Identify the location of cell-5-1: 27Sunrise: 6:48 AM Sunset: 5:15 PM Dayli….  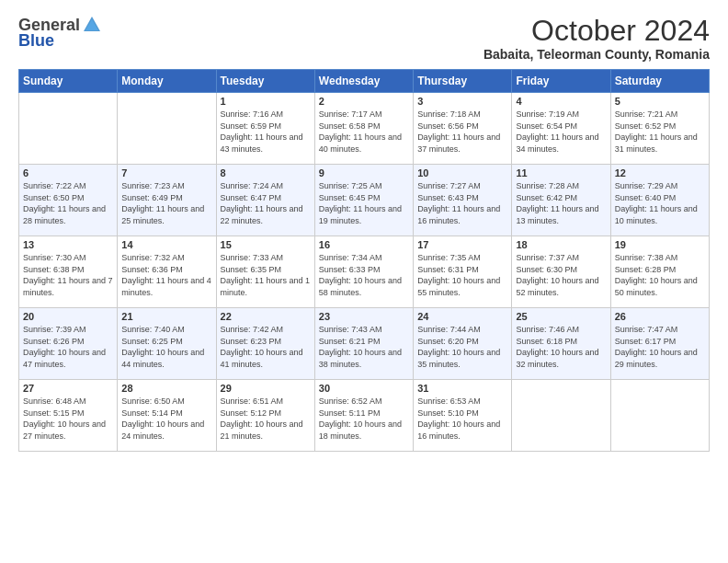
(68, 416).